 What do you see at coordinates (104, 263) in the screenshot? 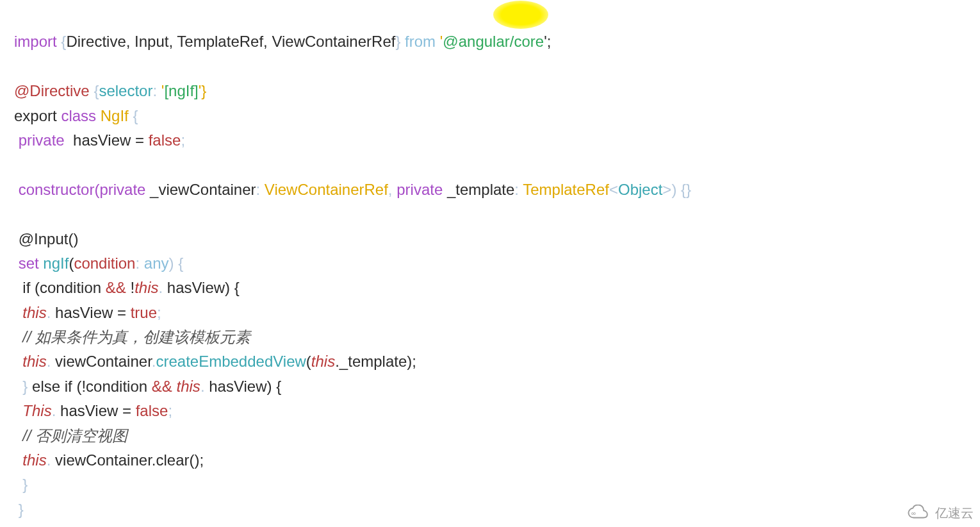
I see `token-param: condition` at bounding box center [104, 263].